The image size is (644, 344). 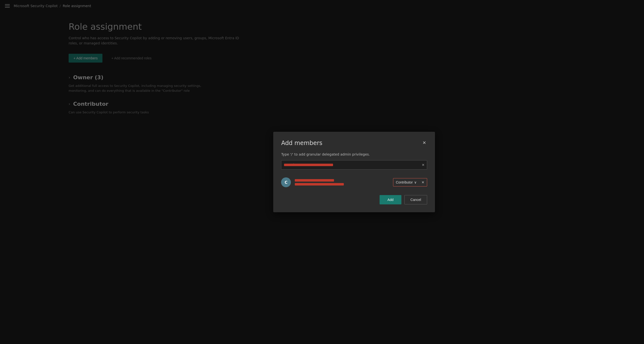 What do you see at coordinates (354, 154) in the screenshot?
I see `modal-subtitle: Type '/' to add granular delegated admin…` at bounding box center [354, 154].